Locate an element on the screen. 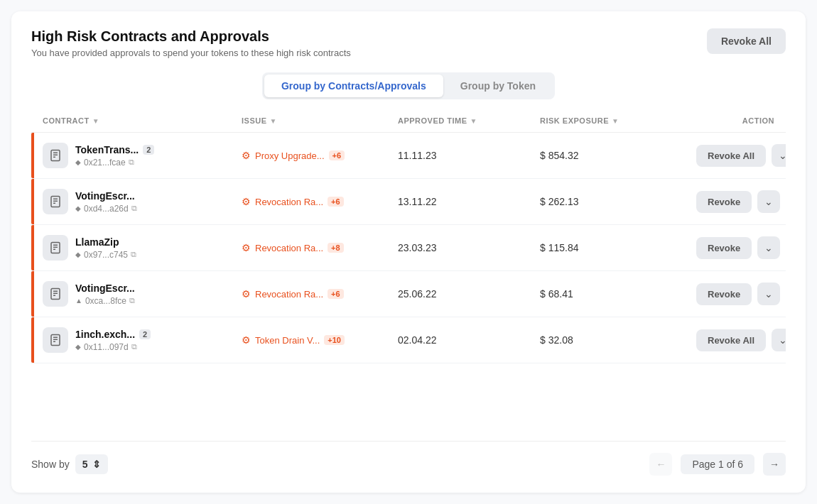 This screenshot has width=817, height=504. contract-info: LlamaZip ◆ 0x97...c745 ⧉ is located at coordinates (106, 248).